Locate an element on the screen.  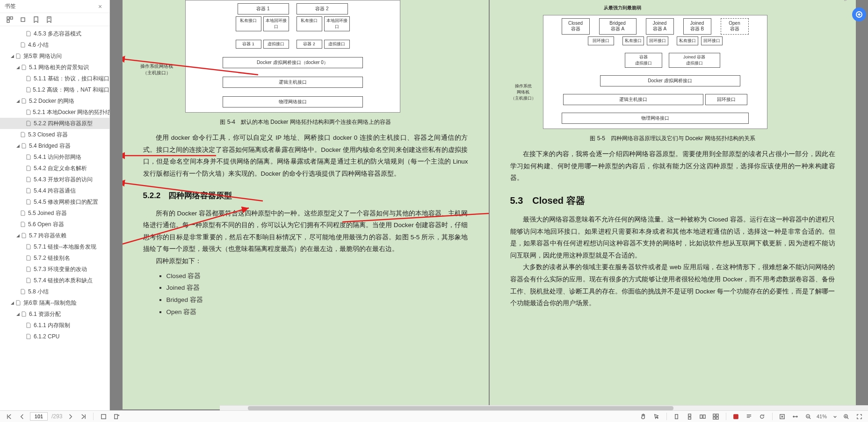
two-page-continuous-icon is located at coordinates (716, 416).